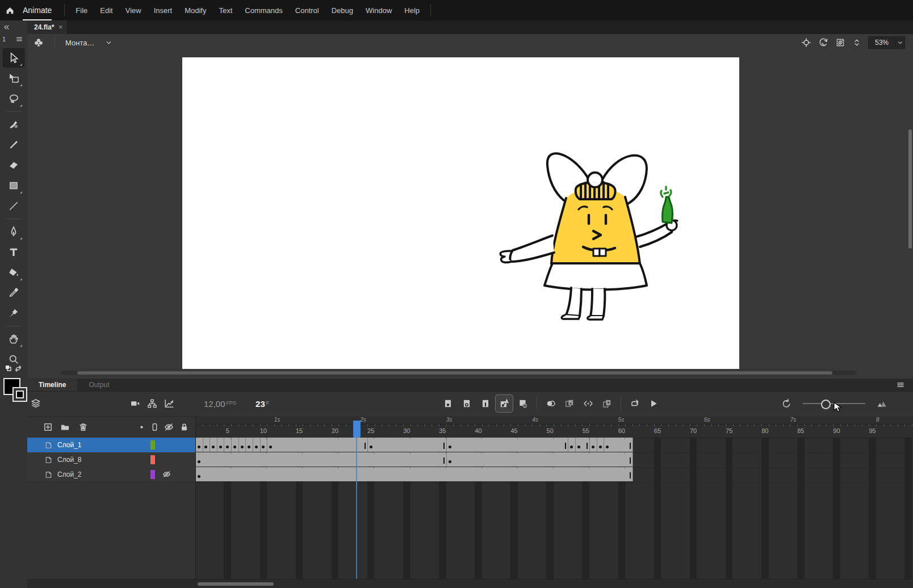  I want to click on insert-keyframe-button, so click(448, 404).